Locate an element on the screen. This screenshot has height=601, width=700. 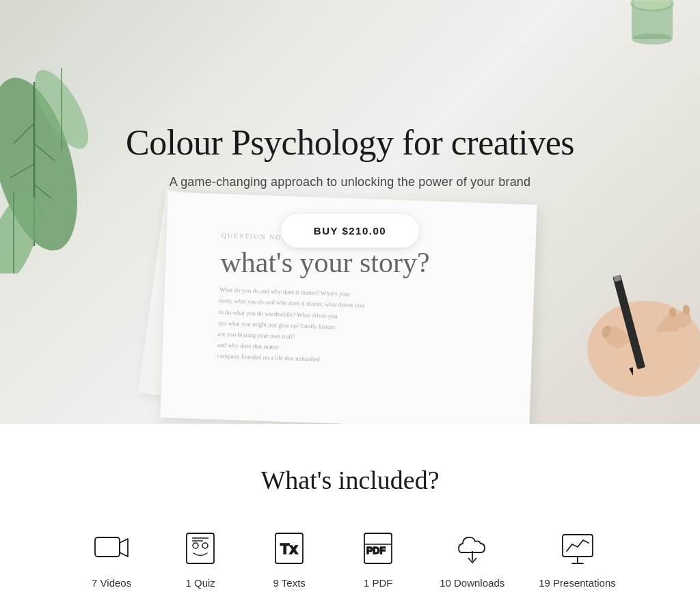
included-item-presentations: 19 Presentations is located at coordinates (577, 559).